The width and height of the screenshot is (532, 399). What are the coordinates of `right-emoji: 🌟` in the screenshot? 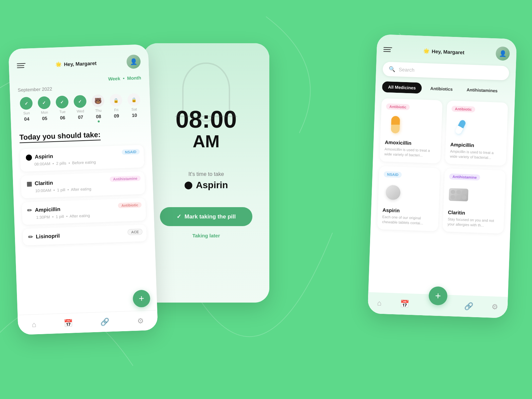 It's located at (427, 51).